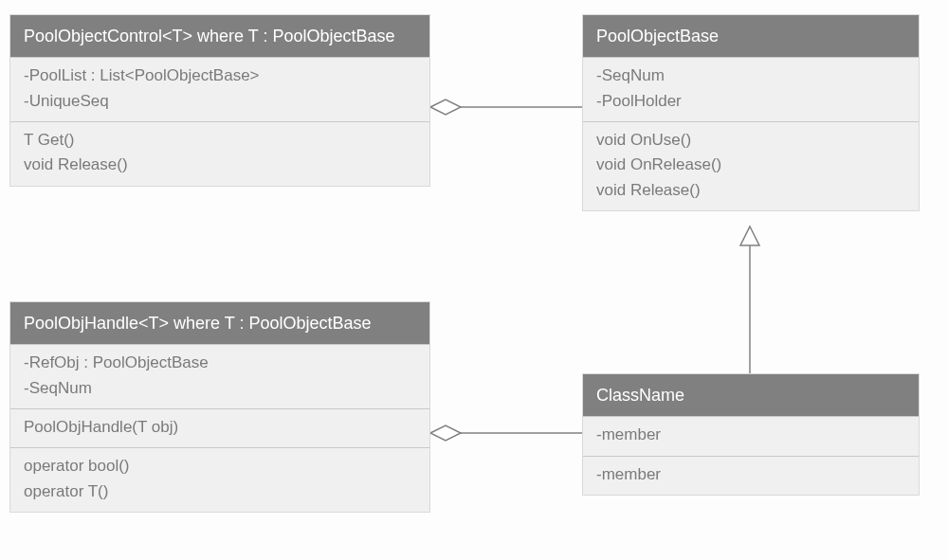 Image resolution: width=948 pixels, height=560 pixels. Describe the element at coordinates (751, 165) in the screenshot. I see `operation: void OnRelease()` at that location.